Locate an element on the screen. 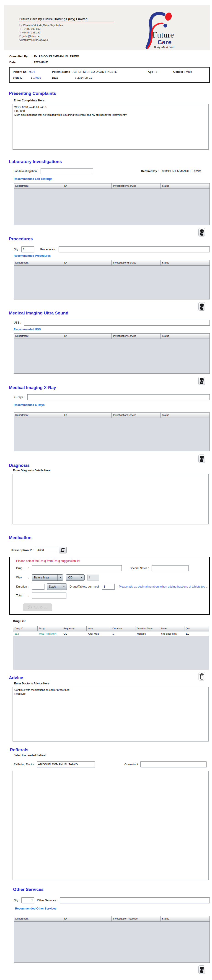 This screenshot has height=980, width=212. company-number: Company No.8417652-2 is located at coordinates (67, 40).